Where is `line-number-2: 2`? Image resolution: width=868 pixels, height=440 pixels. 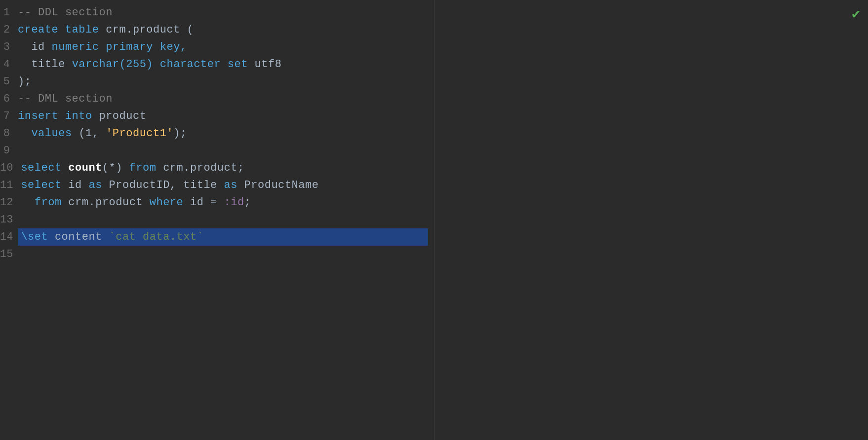
line-number-2: 2 is located at coordinates (9, 30).